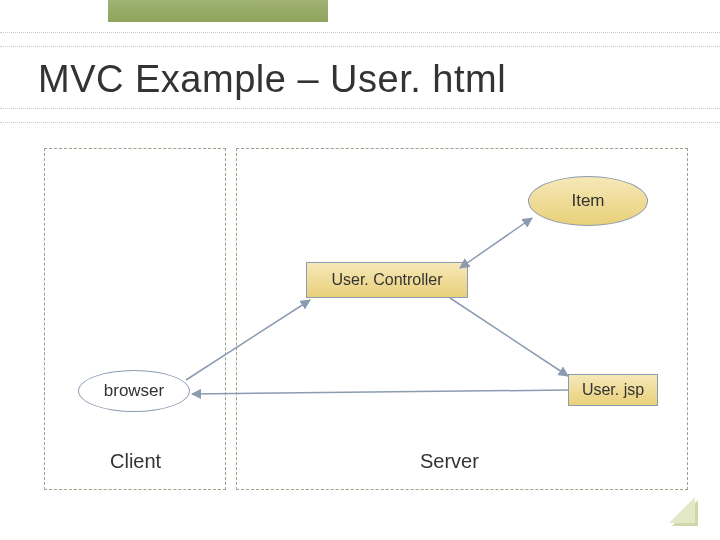 The height and width of the screenshot is (540, 720). Describe the element at coordinates (588, 201) in the screenshot. I see `node-item: Item` at that location.